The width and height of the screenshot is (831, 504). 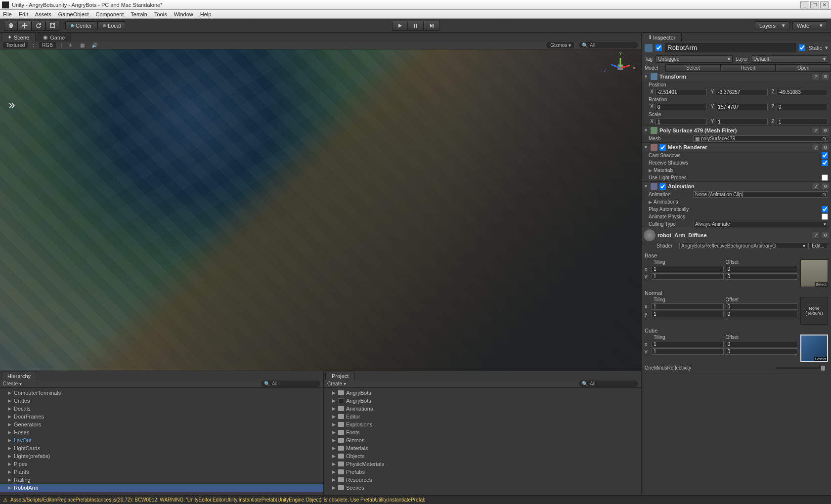 I want to click on hierarchy-item: ▶ComputerTerminals, so click(x=162, y=393).